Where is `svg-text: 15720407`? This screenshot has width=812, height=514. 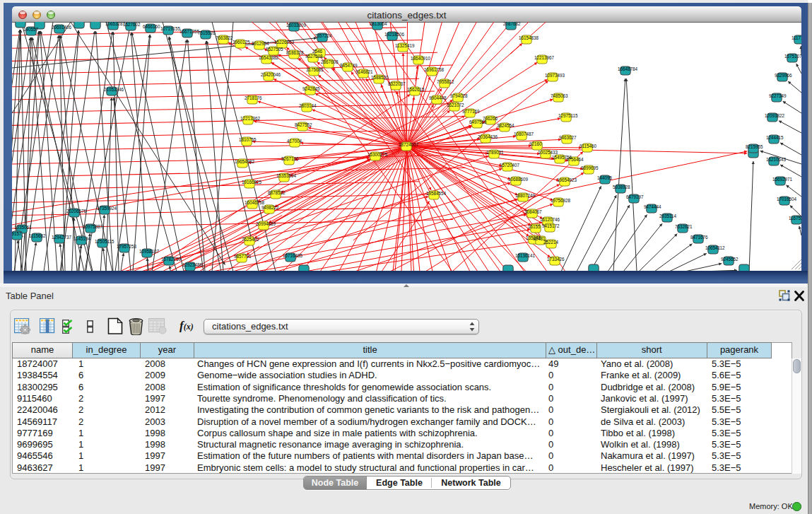
svg-text: 15720407 is located at coordinates (510, 165).